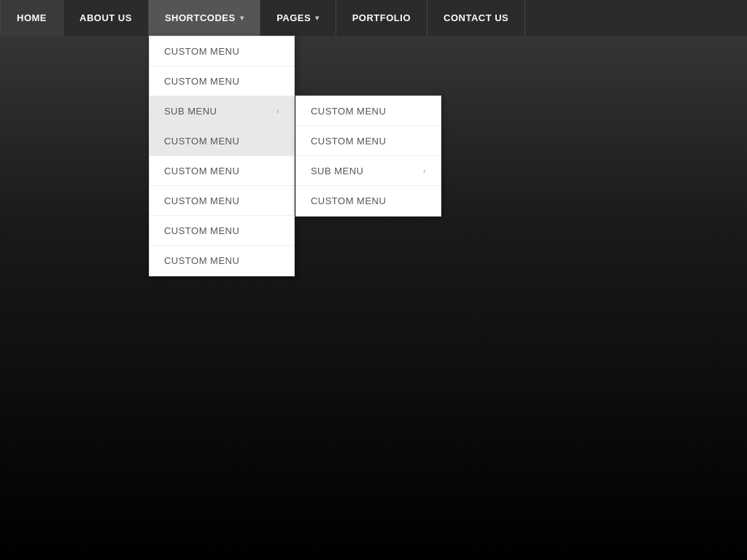 Image resolution: width=747 pixels, height=560 pixels. I want to click on nav-item-contact: CONTACT US, so click(476, 18).